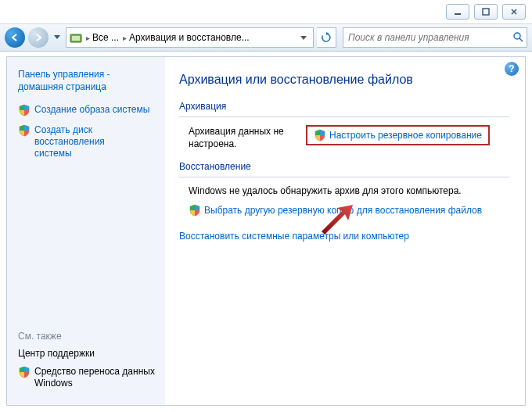 The height and width of the screenshot is (412, 532). What do you see at coordinates (106, 38) in the screenshot?
I see `breadcrumb-text: Все ...` at bounding box center [106, 38].